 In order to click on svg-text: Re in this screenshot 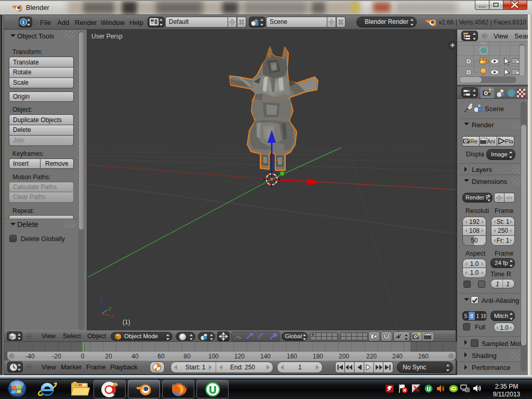, I will do `click(474, 141)`.